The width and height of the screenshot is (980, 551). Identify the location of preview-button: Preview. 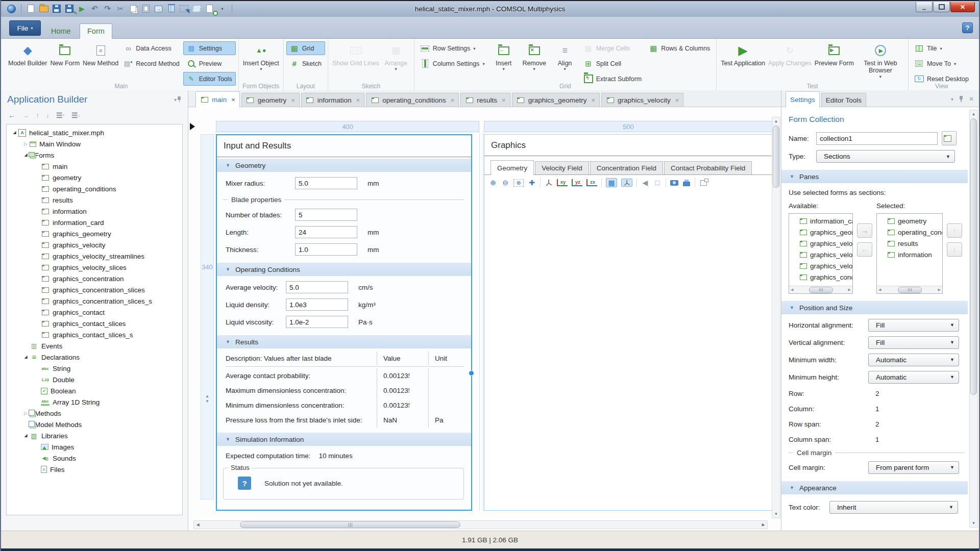
(209, 63).